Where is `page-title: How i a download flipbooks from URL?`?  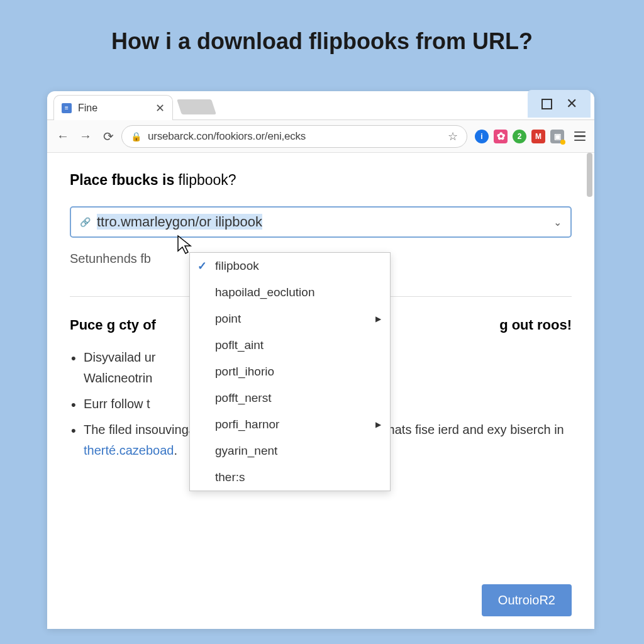 page-title: How i a download flipbooks from URL? is located at coordinates (322, 38).